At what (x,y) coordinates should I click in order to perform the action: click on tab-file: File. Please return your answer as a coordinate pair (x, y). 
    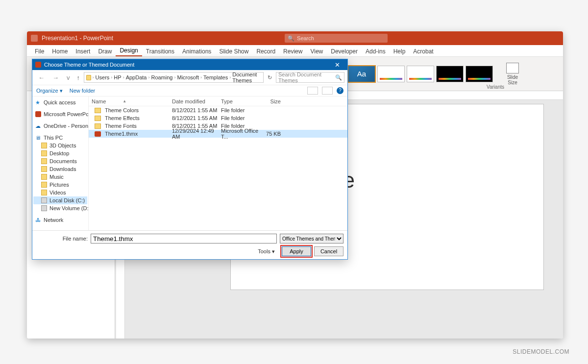
    Looking at the image, I should click on (39, 51).